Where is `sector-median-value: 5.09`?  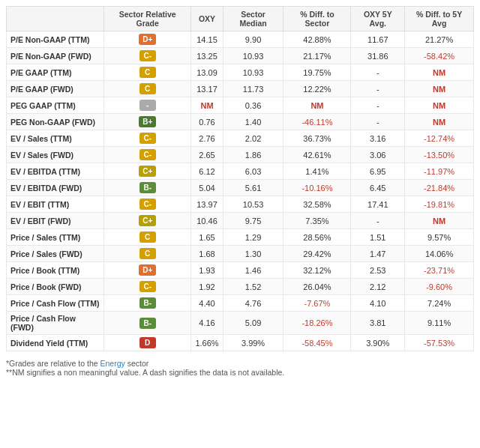 sector-median-value: 5.09 is located at coordinates (254, 324).